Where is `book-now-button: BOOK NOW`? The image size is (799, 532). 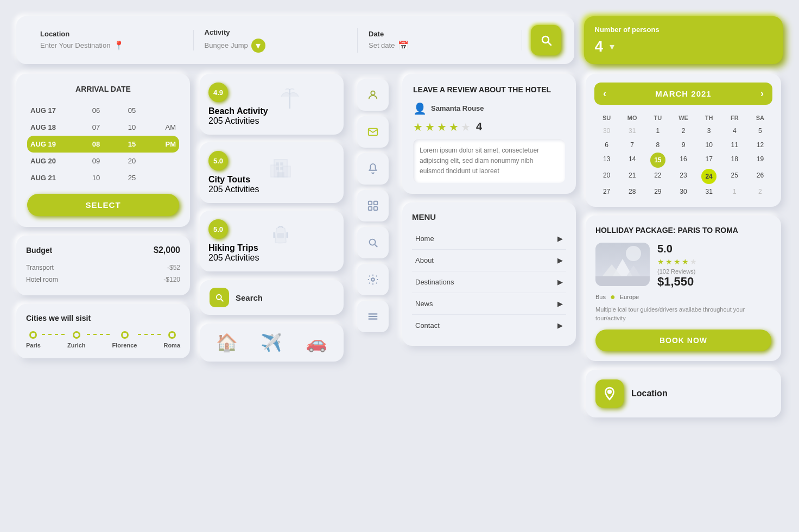
book-now-button: BOOK NOW is located at coordinates (683, 340).